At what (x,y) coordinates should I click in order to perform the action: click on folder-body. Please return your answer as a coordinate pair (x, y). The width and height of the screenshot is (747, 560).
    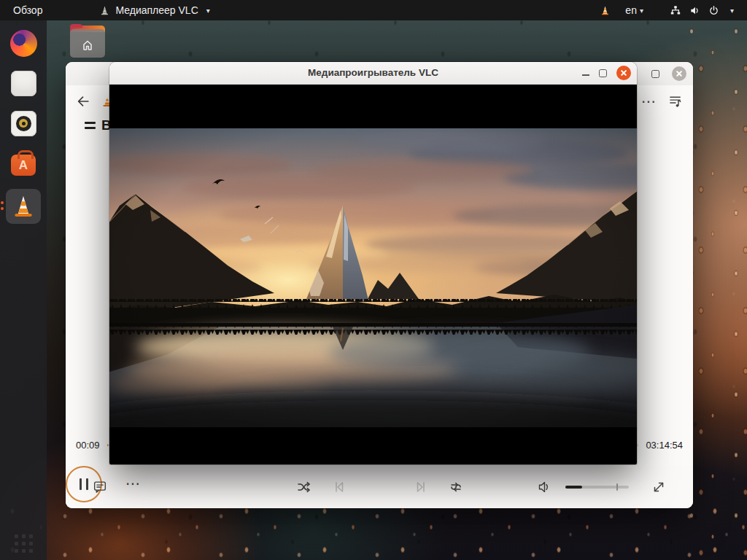
    Looking at the image, I should click on (88, 44).